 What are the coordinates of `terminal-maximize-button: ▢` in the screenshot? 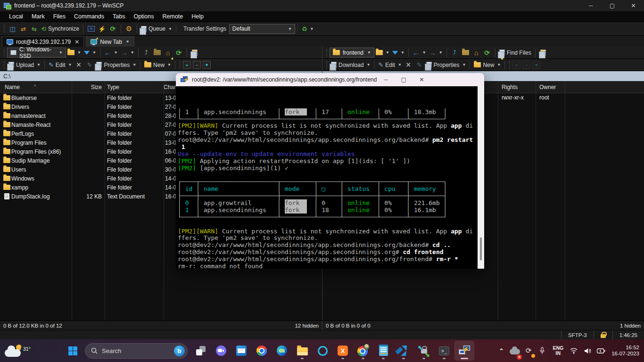 It's located at (404, 80).